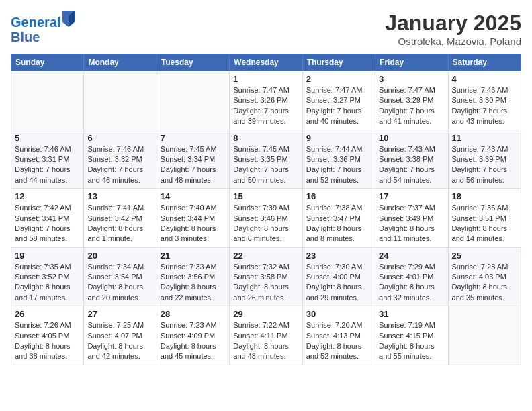  Describe the element at coordinates (193, 196) in the screenshot. I see `day-number: 14` at that location.